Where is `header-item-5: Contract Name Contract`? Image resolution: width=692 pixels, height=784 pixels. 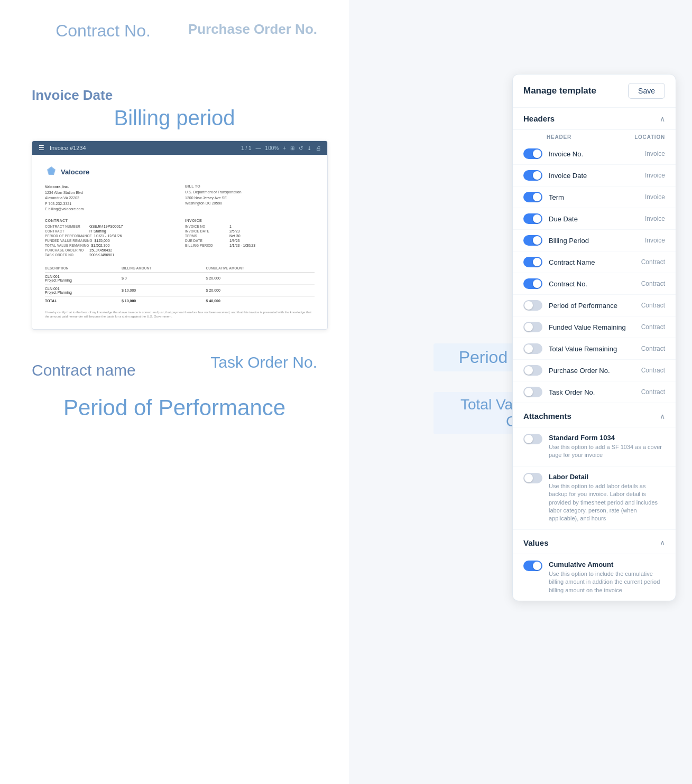 header-item-5: Contract Name Contract is located at coordinates (594, 262).